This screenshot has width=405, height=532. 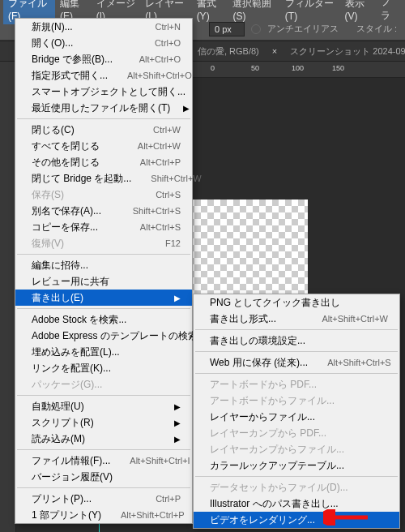 What do you see at coordinates (277, 449) in the screenshot?
I see `menu-item-label: レイヤーカンプからファイル...` at bounding box center [277, 449].